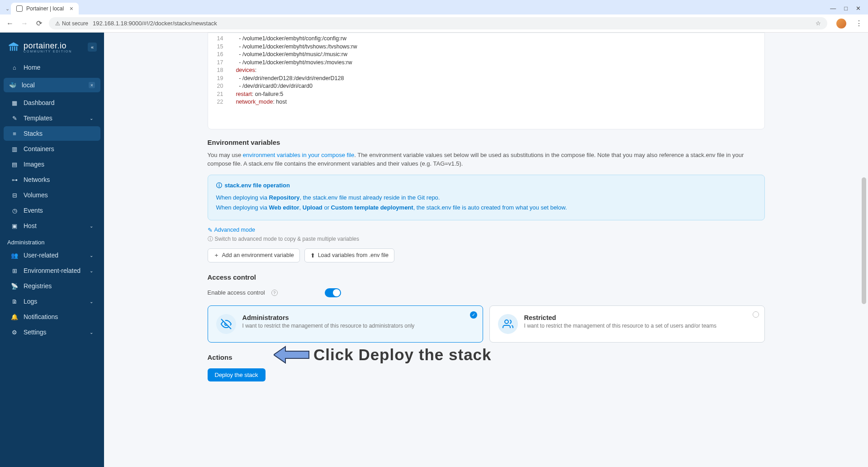 The width and height of the screenshot is (868, 467). I want to click on url-text: 192.168.1.18:9000/#!/2/docker/stacks/new…, so click(155, 24).